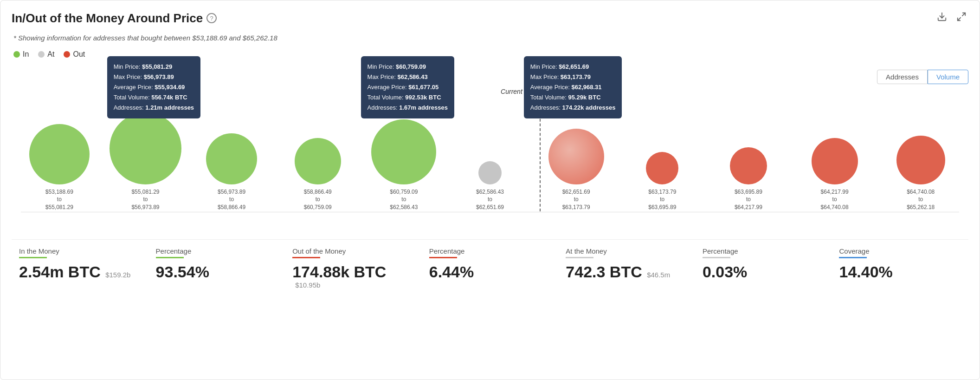  What do you see at coordinates (662, 158) in the screenshot?
I see `bubble-col-7: $63,173.79to$63,695.89` at bounding box center [662, 158].